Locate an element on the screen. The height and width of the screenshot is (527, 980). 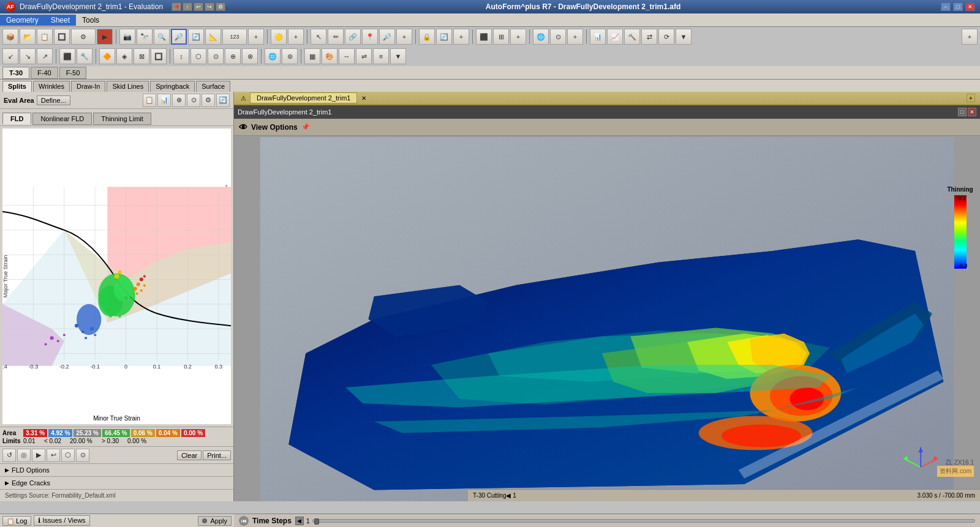
chart-tb-2: ◎ is located at coordinates (24, 455).